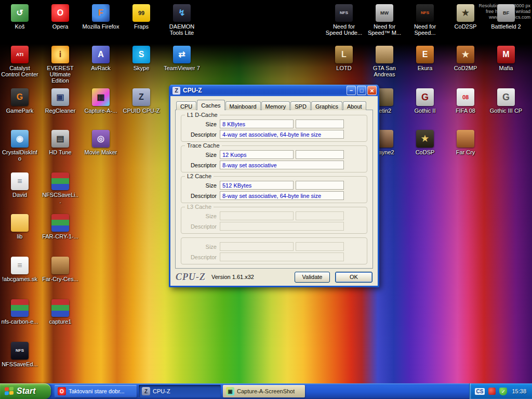 This screenshot has height=399, width=532. What do you see at coordinates (344, 58) in the screenshot?
I see `desktop-icon-lotd: L LOTD` at bounding box center [344, 58].